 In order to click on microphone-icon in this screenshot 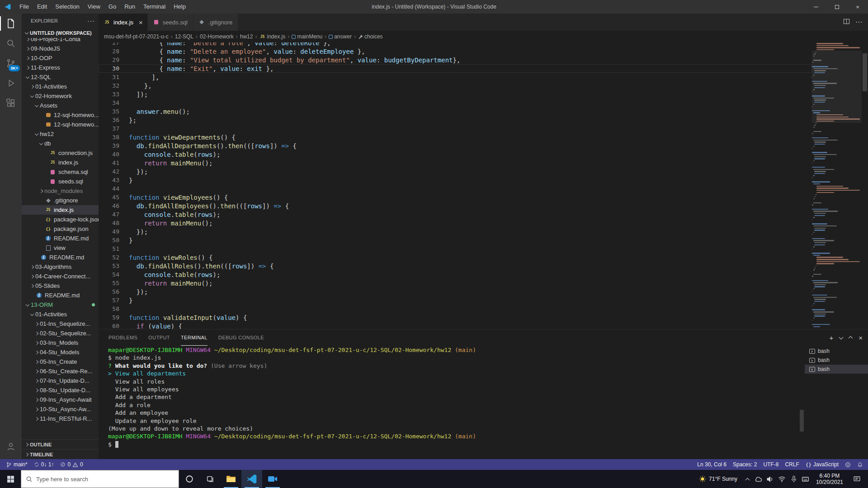, I will do `click(794, 479)`.